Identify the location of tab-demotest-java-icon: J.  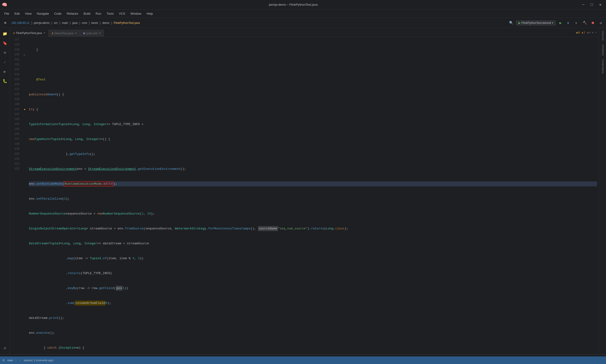
(52, 33).